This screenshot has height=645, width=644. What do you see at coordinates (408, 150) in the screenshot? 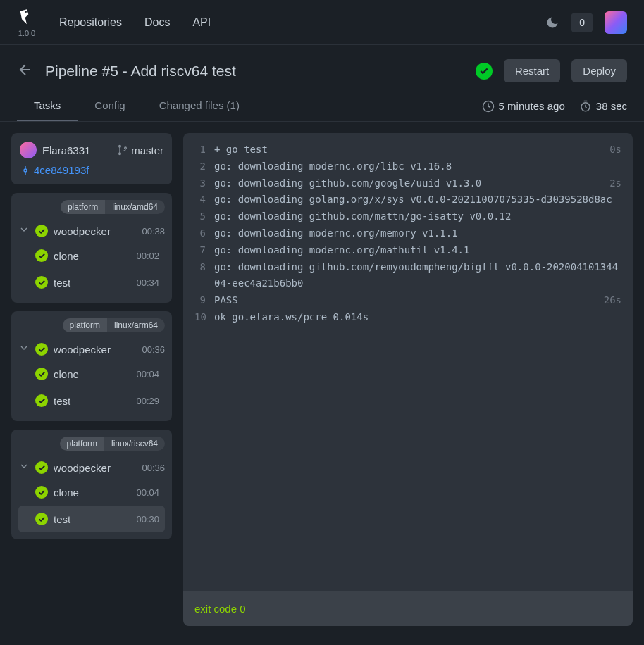
I see `log-line: 1 + go test 0s` at bounding box center [408, 150].